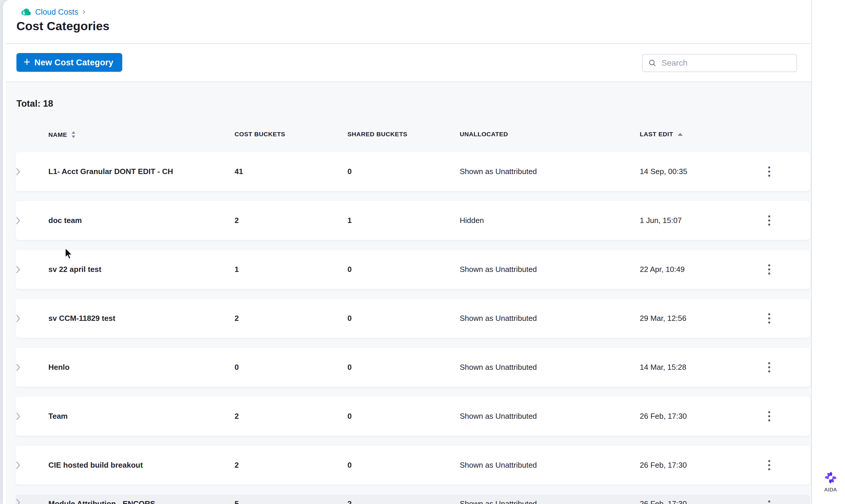 Image resolution: width=845 pixels, height=504 pixels. What do you see at coordinates (662, 134) in the screenshot?
I see `column-header-last-edit: LAST EDIT` at bounding box center [662, 134].